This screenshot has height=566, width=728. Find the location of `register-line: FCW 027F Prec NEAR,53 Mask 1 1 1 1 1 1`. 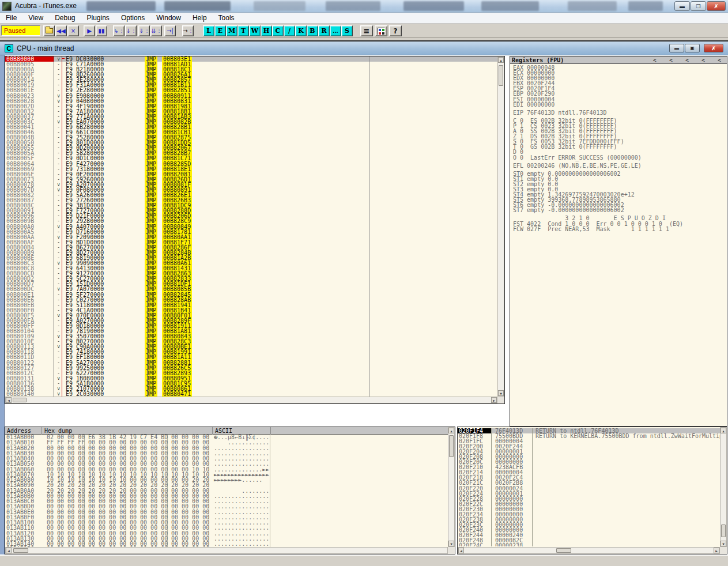

register-line: FCW 027F Prec NEAR,53 Mask 1 1 1 1 1 1 is located at coordinates (598, 229).